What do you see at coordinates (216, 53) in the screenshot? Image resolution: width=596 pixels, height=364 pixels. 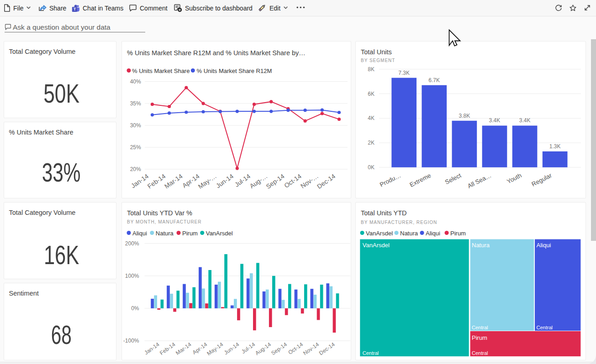 I see `svg-text:% Units Market Share R12M and: % Units Market Share R12M and % Units Ma…` at bounding box center [216, 53].